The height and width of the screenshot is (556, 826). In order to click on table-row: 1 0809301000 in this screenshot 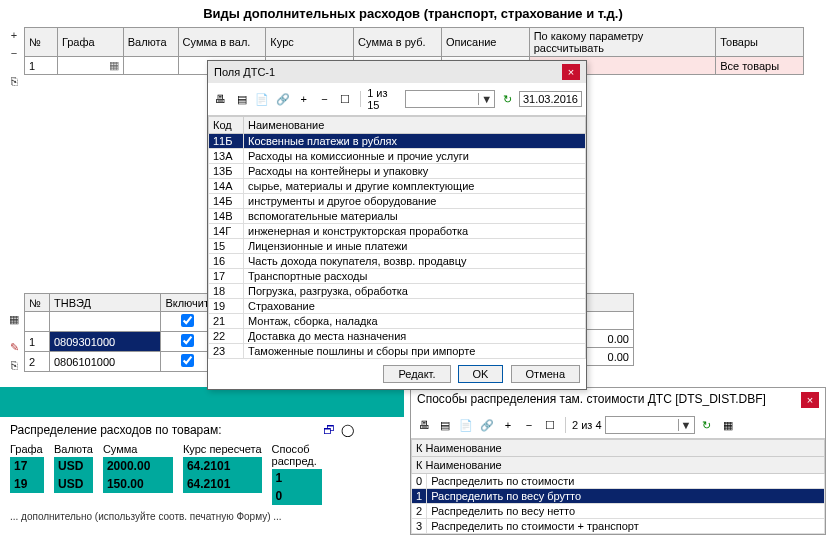, I will do `click(120, 342)`.